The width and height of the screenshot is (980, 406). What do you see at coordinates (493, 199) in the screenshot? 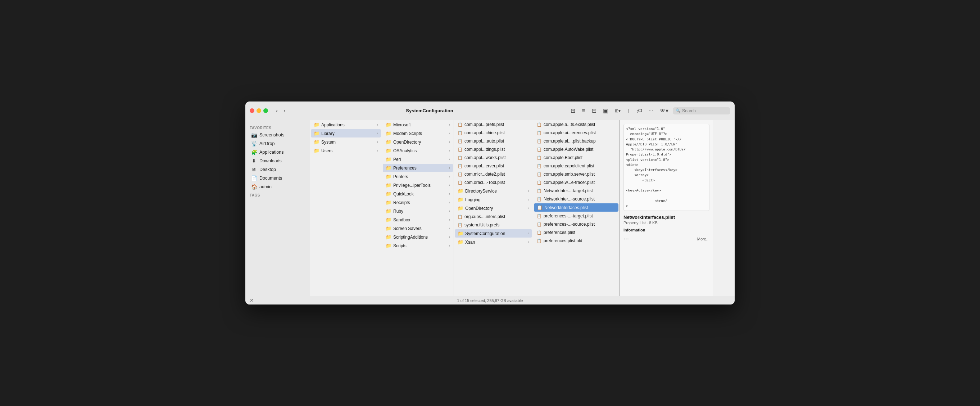
I see `list-item: 📁 Logging ›` at bounding box center [493, 199].